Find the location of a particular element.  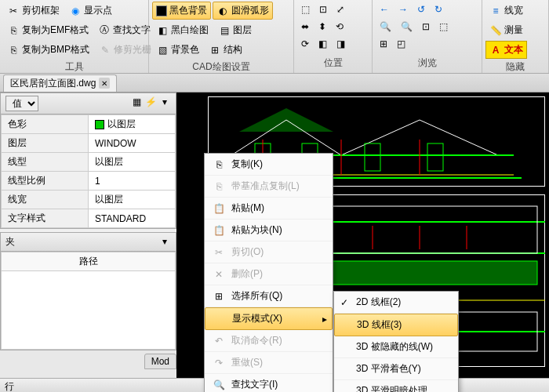

ribbon-group-label: CAD绘图设置 is located at coordinates (221, 67).